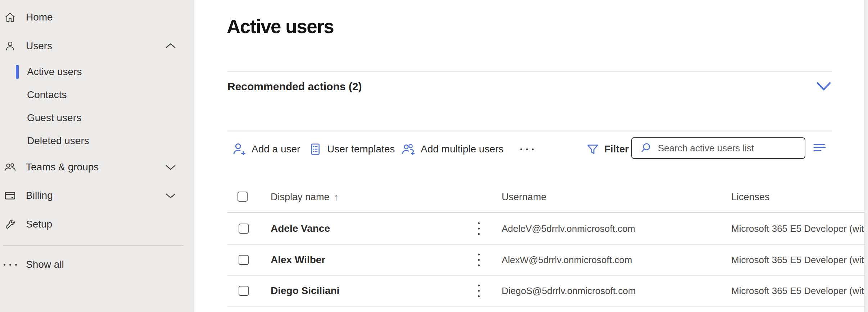 This screenshot has width=868, height=312. What do you see at coordinates (336, 197) in the screenshot?
I see `sort-ascending-arrow: ↑` at bounding box center [336, 197].